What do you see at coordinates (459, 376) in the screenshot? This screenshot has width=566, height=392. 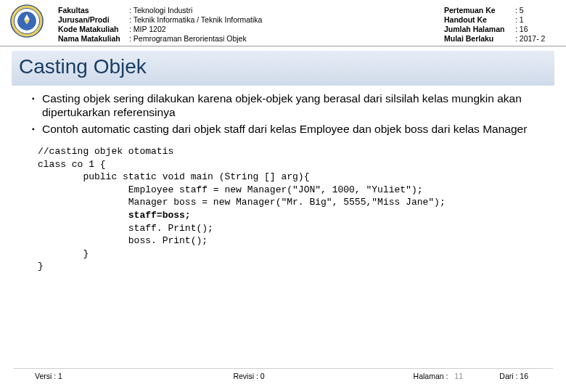 I see `footer-page-number: 11` at bounding box center [459, 376].